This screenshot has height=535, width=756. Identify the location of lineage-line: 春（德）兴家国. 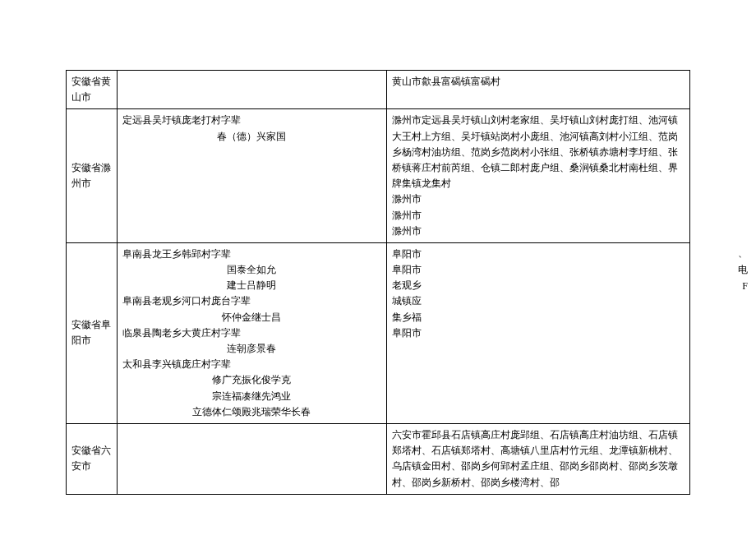
(251, 136).